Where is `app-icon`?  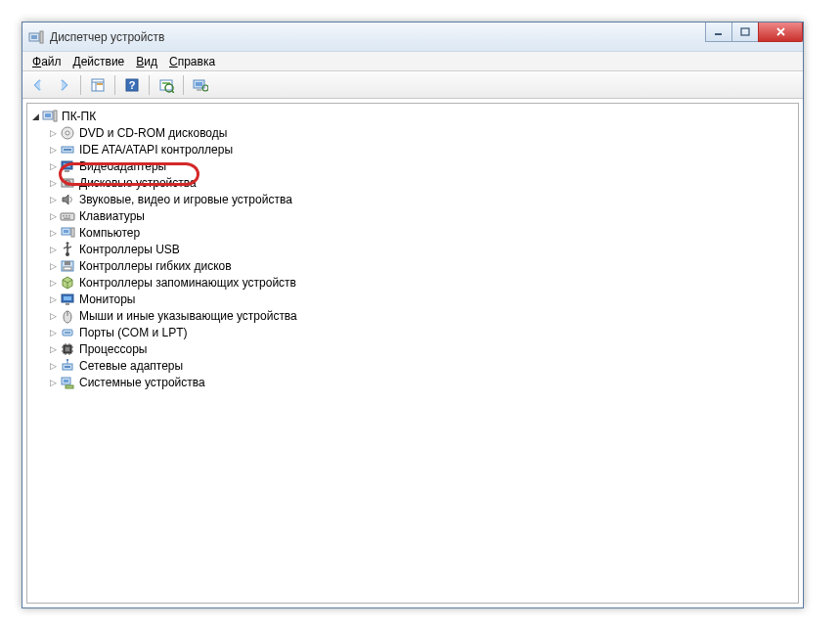
app-icon is located at coordinates (36, 37).